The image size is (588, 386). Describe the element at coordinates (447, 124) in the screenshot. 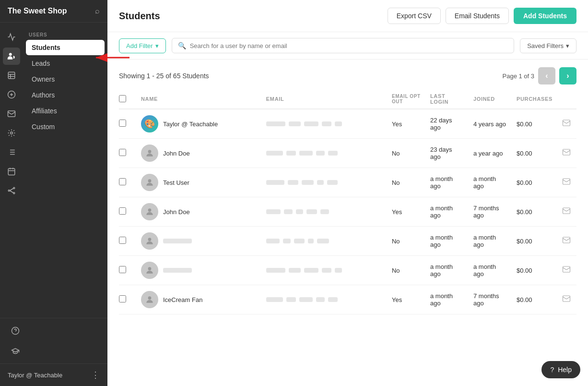

I see `last-login-cell: 22 days ago` at that location.